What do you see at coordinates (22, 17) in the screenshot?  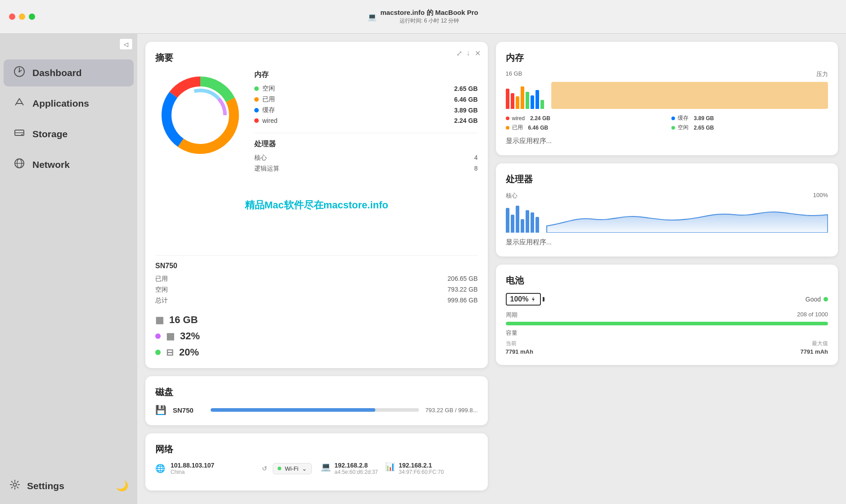 I see `minimize-button` at bounding box center [22, 17].